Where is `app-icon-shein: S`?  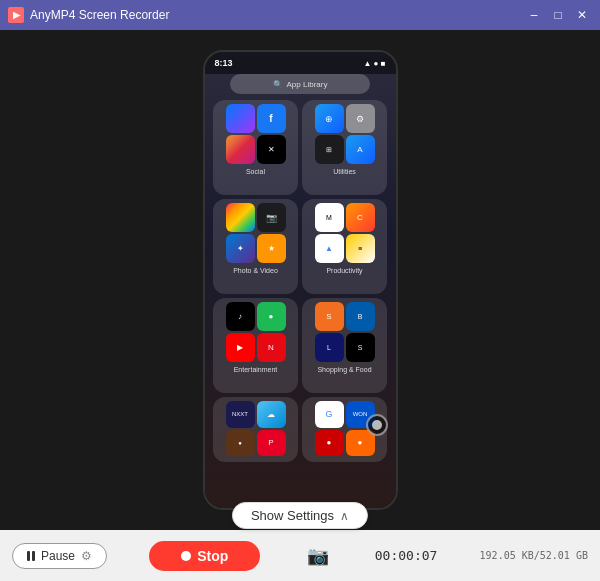 app-icon-shein: S is located at coordinates (360, 348).